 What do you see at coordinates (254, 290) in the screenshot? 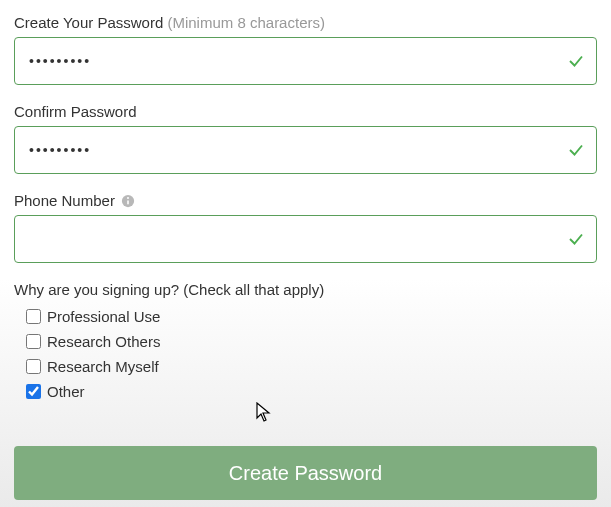
I see `signup-reason-hint: (Check all that apply)` at bounding box center [254, 290].